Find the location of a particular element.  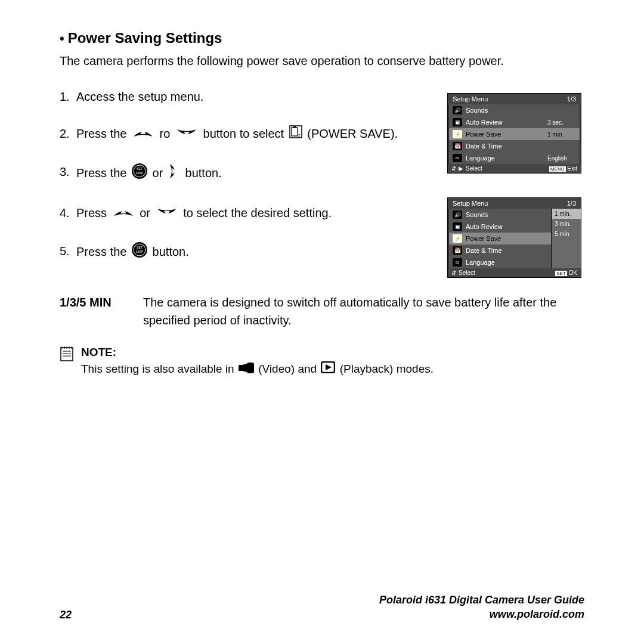

menu-row: ▣ Auto Review 3 sec. is located at coordinates (514, 122).